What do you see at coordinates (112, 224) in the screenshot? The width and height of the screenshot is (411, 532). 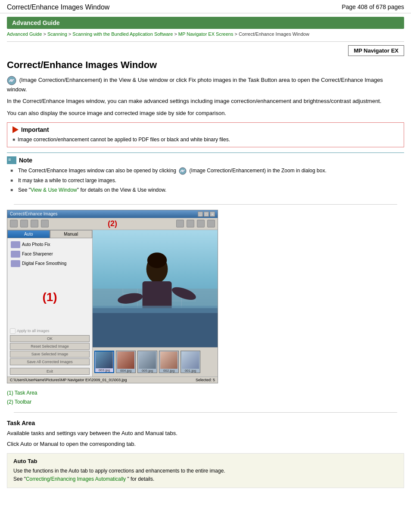 I see `win-toolbar-label-2: (2)` at bounding box center [112, 224].